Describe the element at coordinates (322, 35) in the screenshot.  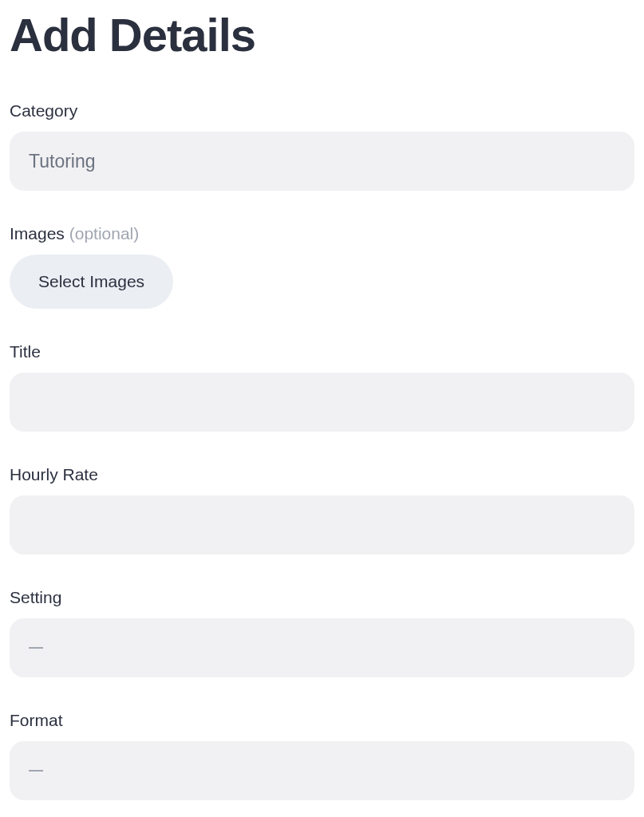
I see `page-title: Add Details` at that location.